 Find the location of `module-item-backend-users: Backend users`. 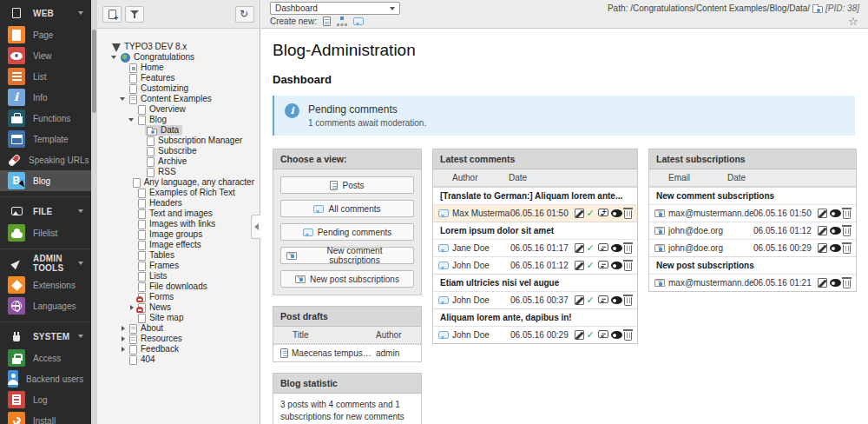

module-item-backend-users: Backend users is located at coordinates (45, 379).